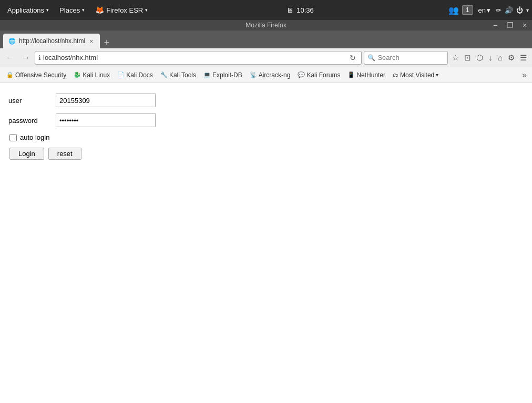 The image size is (532, 403). What do you see at coordinates (72, 11) in the screenshot?
I see `places-menu: Places ▾` at bounding box center [72, 11].